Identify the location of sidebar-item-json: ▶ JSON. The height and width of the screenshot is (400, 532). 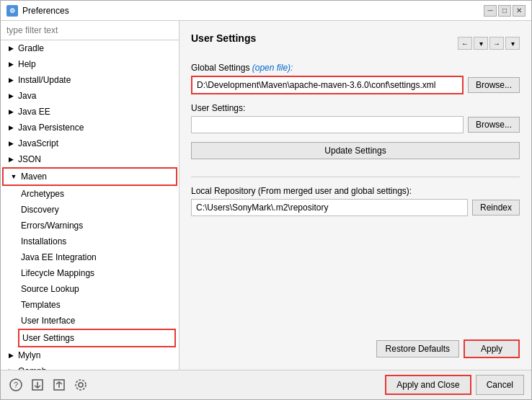
(89, 159).